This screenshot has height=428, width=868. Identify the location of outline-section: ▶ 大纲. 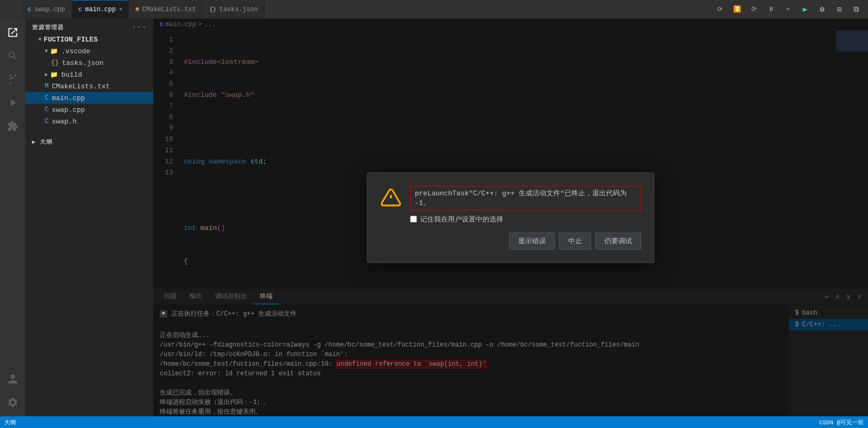
(89, 141).